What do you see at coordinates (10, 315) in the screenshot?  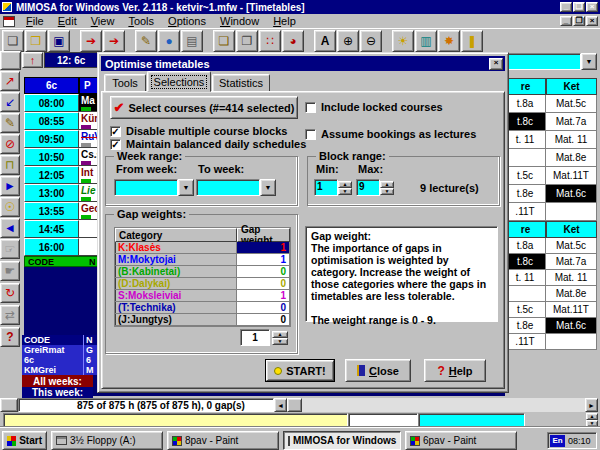 I see `transfer-icon: ⇄` at bounding box center [10, 315].